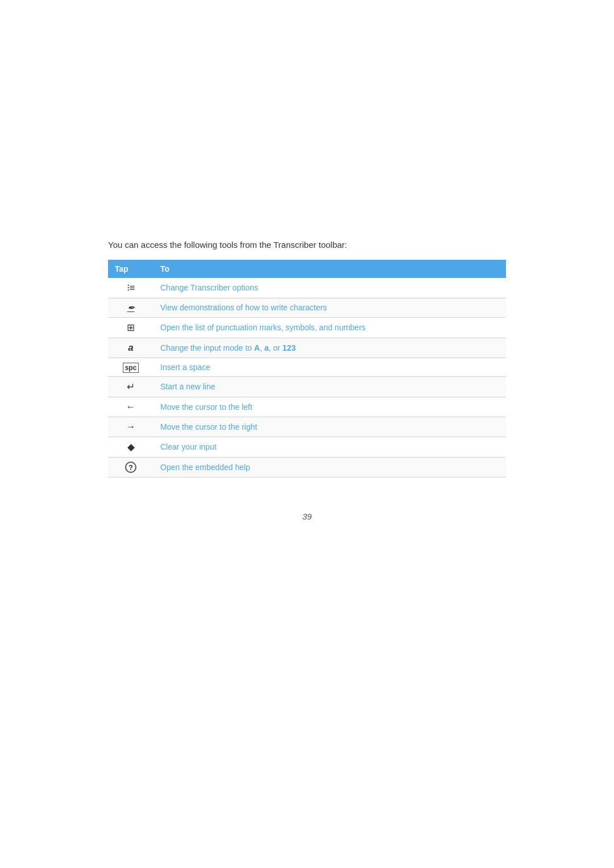 Image resolution: width=614 pixels, height=868 pixels. What do you see at coordinates (307, 327) in the screenshot?
I see `table-row: ⊞Open the list of punctuation marks, sym…` at bounding box center [307, 327].